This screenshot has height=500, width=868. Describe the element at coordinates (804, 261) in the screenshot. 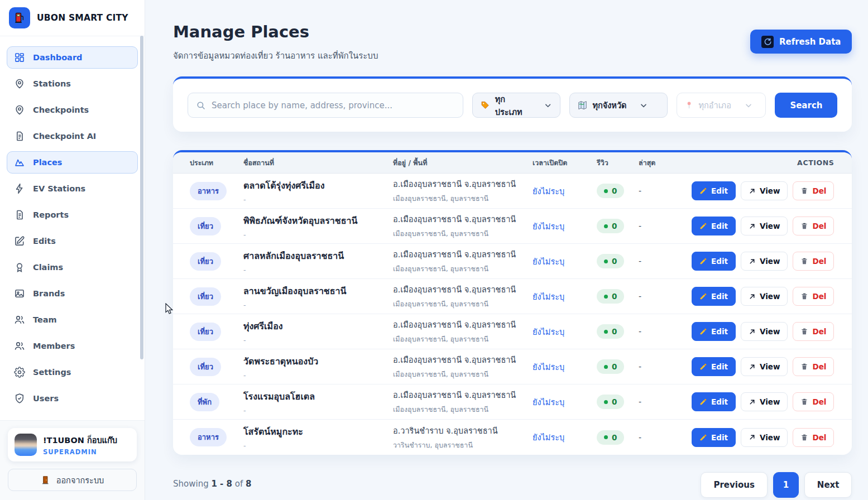

I see `trash-icon` at that location.